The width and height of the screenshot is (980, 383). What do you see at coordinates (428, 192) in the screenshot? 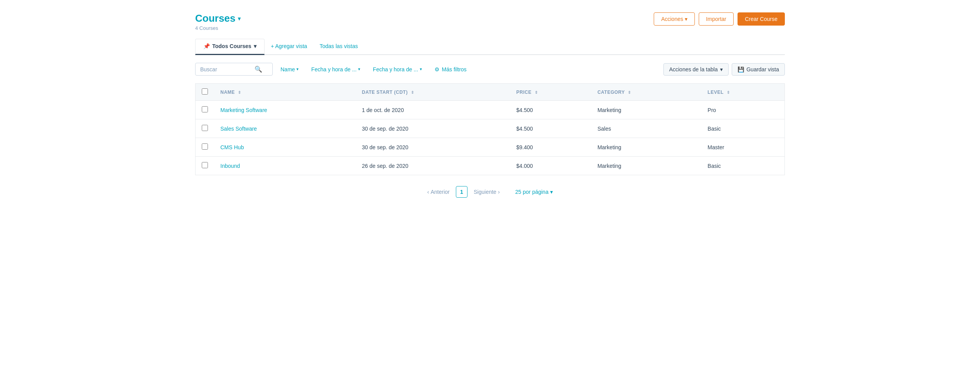
I see `prev-chevron-icon: ‹` at bounding box center [428, 192].